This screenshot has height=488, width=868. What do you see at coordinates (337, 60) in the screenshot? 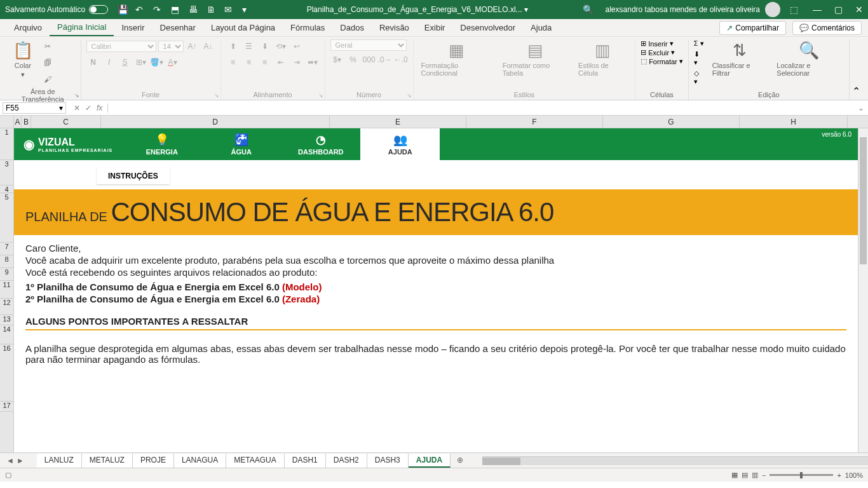
I see `currency-icon: $▾` at bounding box center [337, 60].